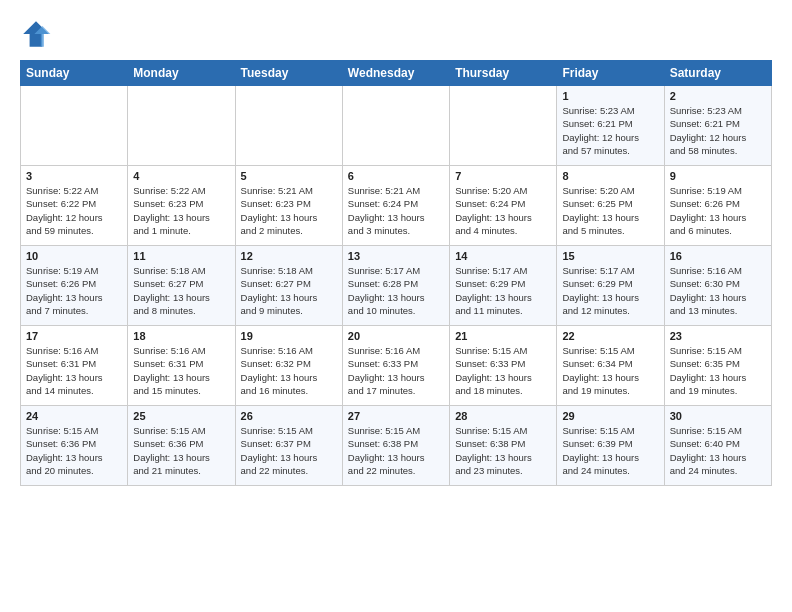  I want to click on day-cell: 20Sunrise: 5:16 AM Sunset: 6:33 PM Dayli…, so click(396, 366).